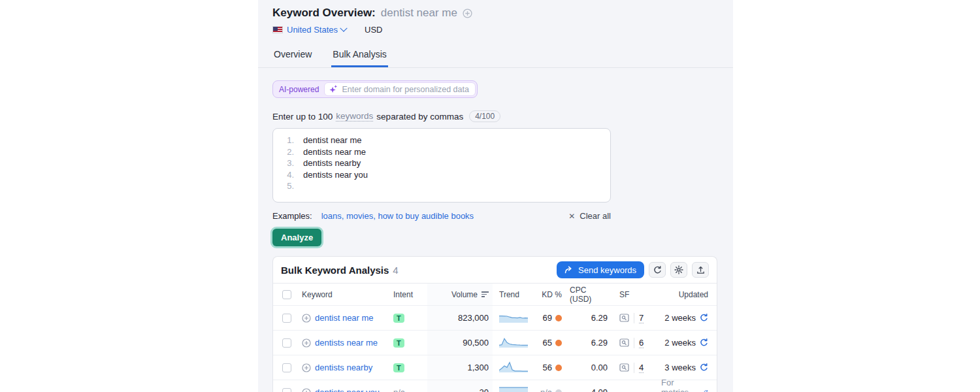 The width and height of the screenshot is (980, 392). Describe the element at coordinates (547, 318) in the screenshot. I see `kd-value: 69` at that location.